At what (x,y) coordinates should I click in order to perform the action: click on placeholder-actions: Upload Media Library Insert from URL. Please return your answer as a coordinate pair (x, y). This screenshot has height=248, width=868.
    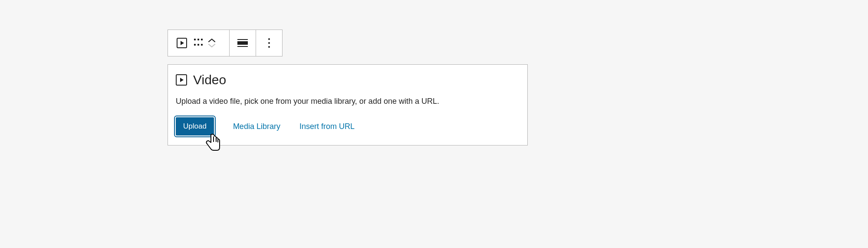
    Looking at the image, I should click on (348, 126).